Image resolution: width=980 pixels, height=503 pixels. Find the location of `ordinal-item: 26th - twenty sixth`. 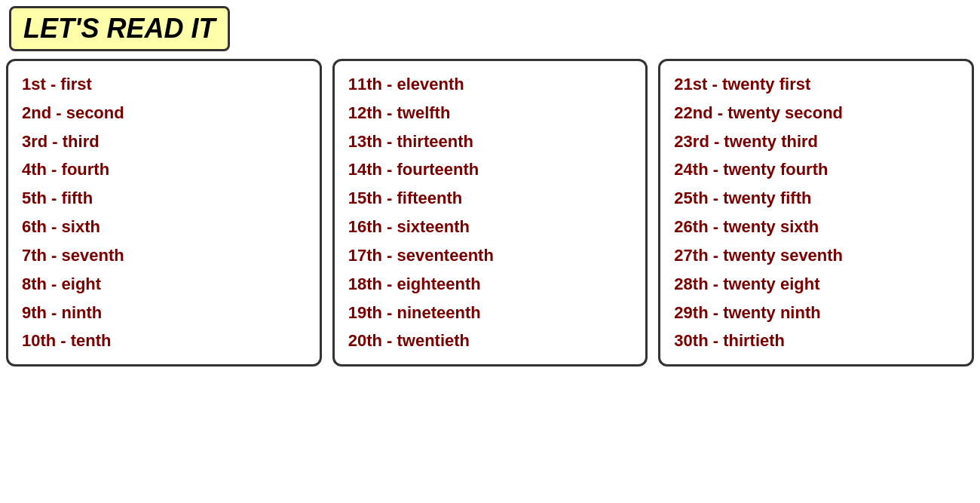

ordinal-item: 26th - twenty sixth is located at coordinates (816, 227).